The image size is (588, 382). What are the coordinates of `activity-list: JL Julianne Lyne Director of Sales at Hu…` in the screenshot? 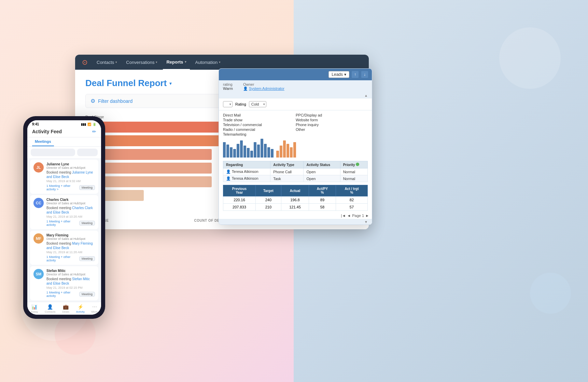 It's located at (64, 230).